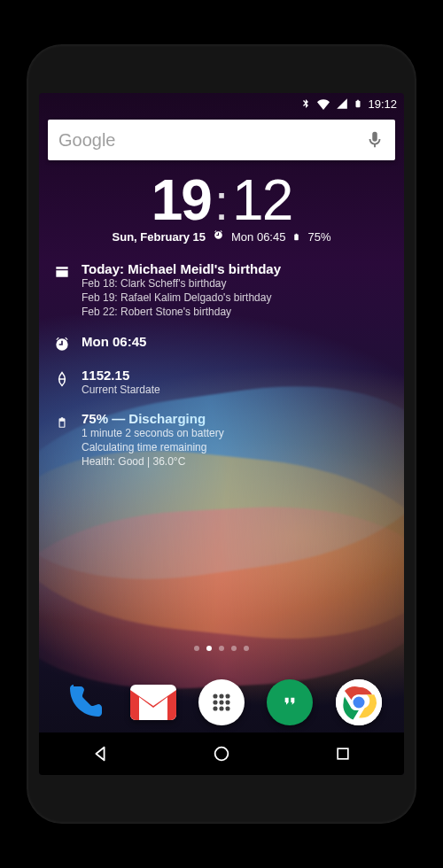 The width and height of the screenshot is (443, 868). Describe the element at coordinates (222, 384) in the screenshot. I see `stardate-row: 1152.15 Current Stardate` at that location.